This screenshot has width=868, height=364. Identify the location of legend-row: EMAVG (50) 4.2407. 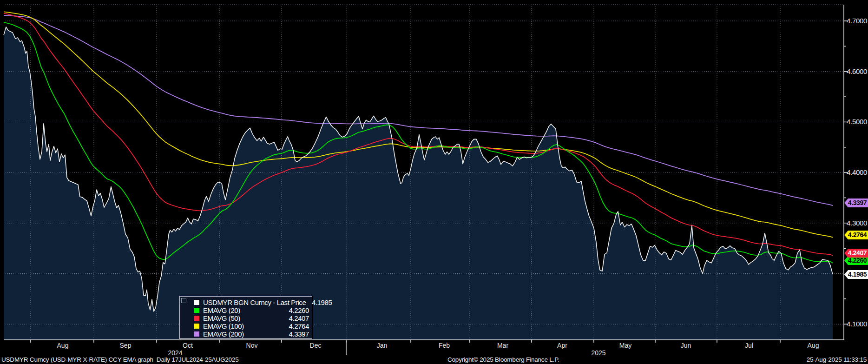
(251, 318).